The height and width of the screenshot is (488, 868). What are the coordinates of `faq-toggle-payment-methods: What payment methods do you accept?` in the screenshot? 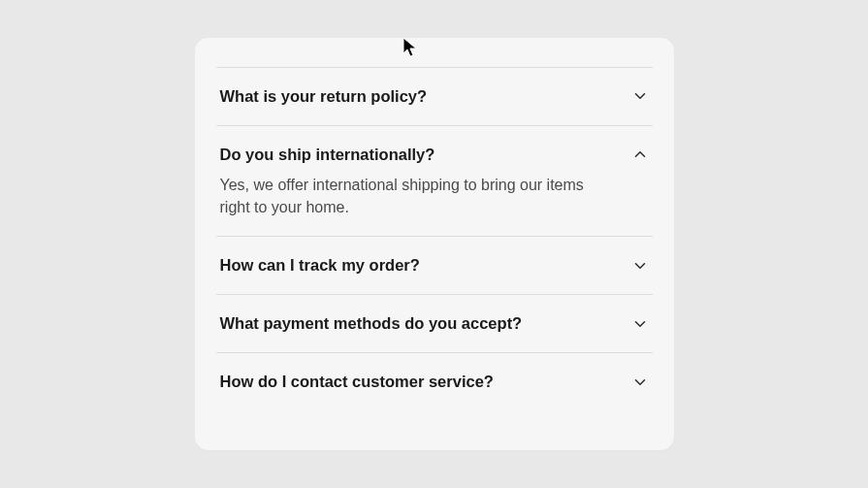 It's located at (434, 324).